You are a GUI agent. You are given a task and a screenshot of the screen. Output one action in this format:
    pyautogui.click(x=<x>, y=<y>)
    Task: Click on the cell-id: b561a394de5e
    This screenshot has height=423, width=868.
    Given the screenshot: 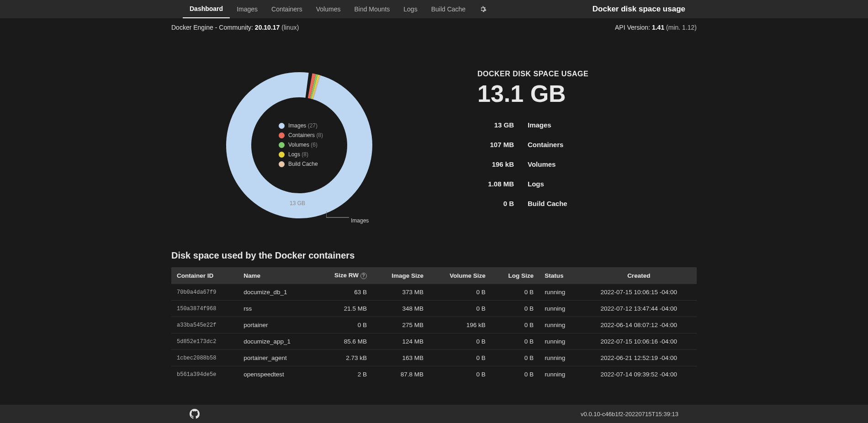 What is the action you would take?
    pyautogui.click(x=205, y=375)
    